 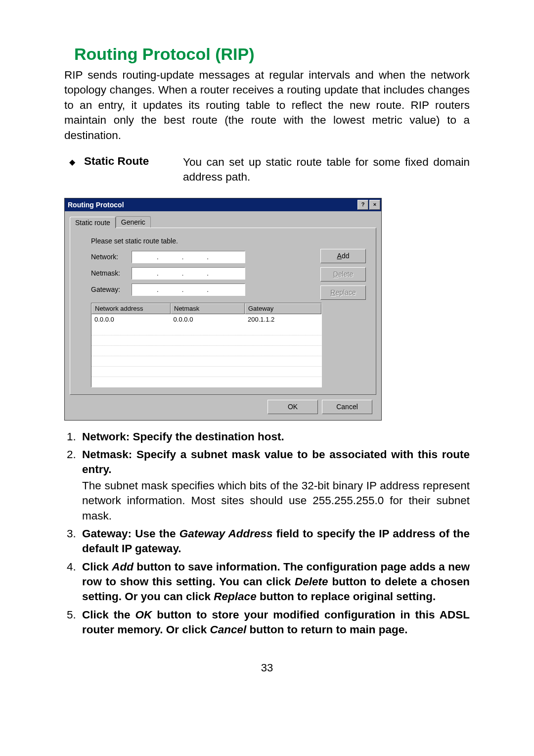 What do you see at coordinates (208, 309) in the screenshot?
I see `col-netmask: Netmask` at bounding box center [208, 309].